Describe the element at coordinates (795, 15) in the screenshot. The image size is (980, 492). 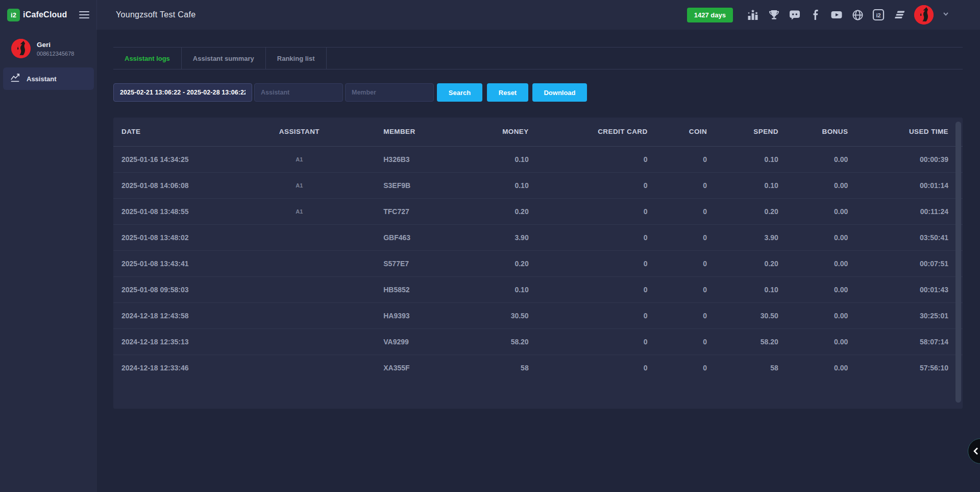
I see `discord-icon` at that location.